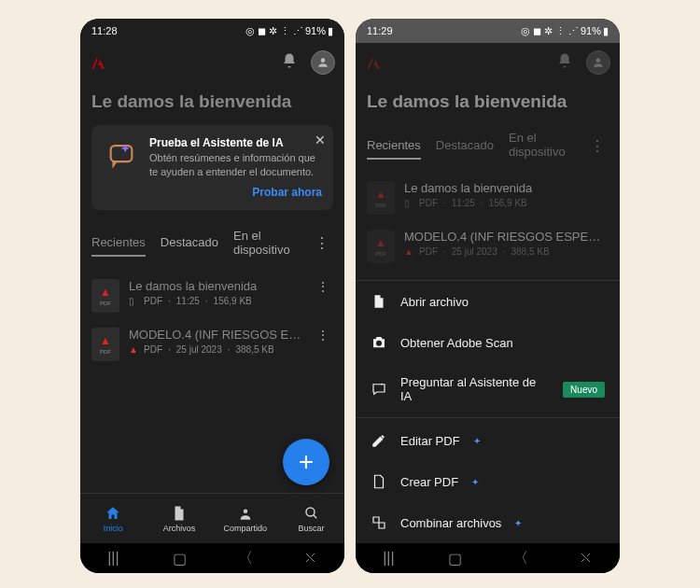 Image resolution: width=700 pixels, height=588 pixels. I want to click on promo-description: Obtén resúmenes e información que te ayu…, so click(235, 166).